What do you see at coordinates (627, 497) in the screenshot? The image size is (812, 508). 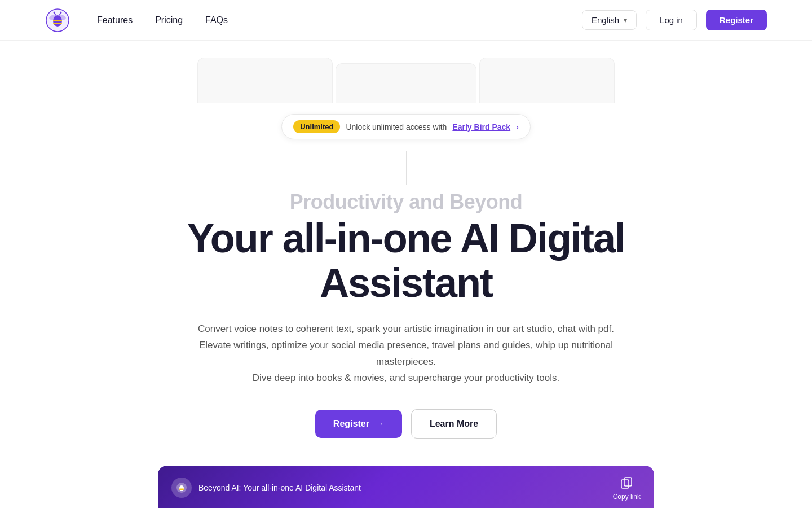 I see `copy-link-label: Copy link` at bounding box center [627, 497].